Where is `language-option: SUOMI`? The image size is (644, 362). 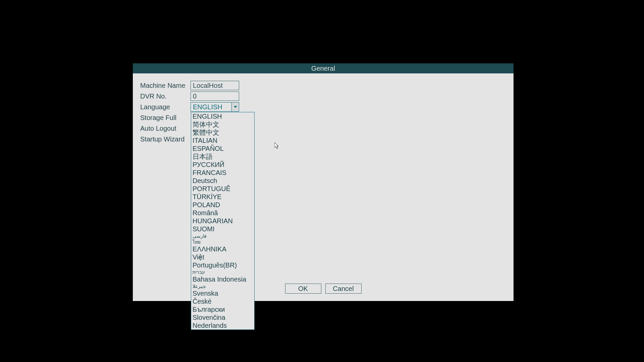 language-option: SUOMI is located at coordinates (223, 229).